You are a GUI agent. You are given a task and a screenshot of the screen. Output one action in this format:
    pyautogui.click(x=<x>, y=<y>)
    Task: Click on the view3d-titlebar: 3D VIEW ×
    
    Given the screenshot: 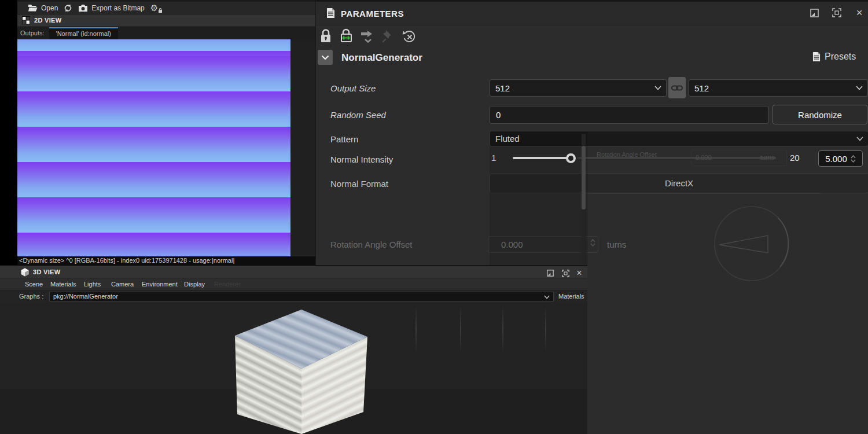 What is the action you would take?
    pyautogui.click(x=294, y=272)
    